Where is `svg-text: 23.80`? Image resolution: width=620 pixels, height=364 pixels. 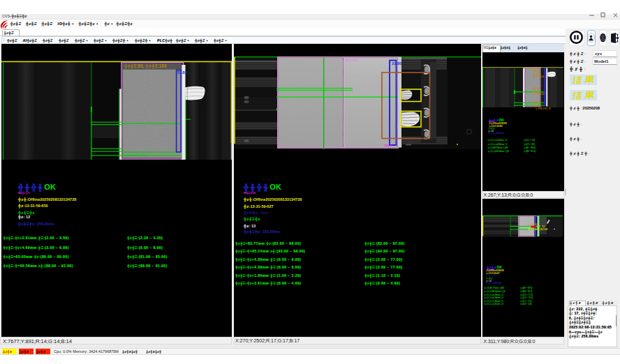
svg-text: 23.80 is located at coordinates (397, 63).